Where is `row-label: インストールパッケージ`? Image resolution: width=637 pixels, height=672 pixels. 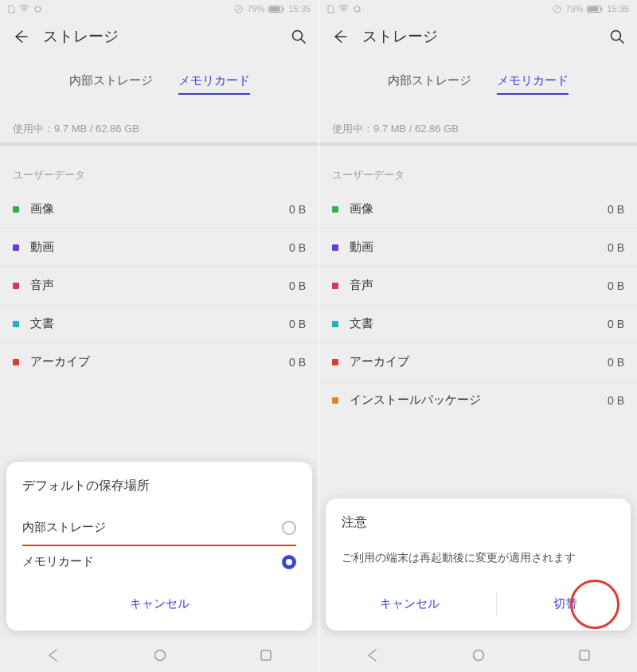
row-label: インストールパッケージ is located at coordinates (479, 400).